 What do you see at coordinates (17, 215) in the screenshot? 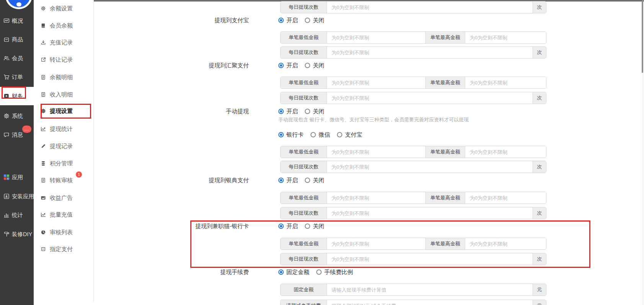
I see `sidebar-item-statistics: 统计` at bounding box center [17, 215].